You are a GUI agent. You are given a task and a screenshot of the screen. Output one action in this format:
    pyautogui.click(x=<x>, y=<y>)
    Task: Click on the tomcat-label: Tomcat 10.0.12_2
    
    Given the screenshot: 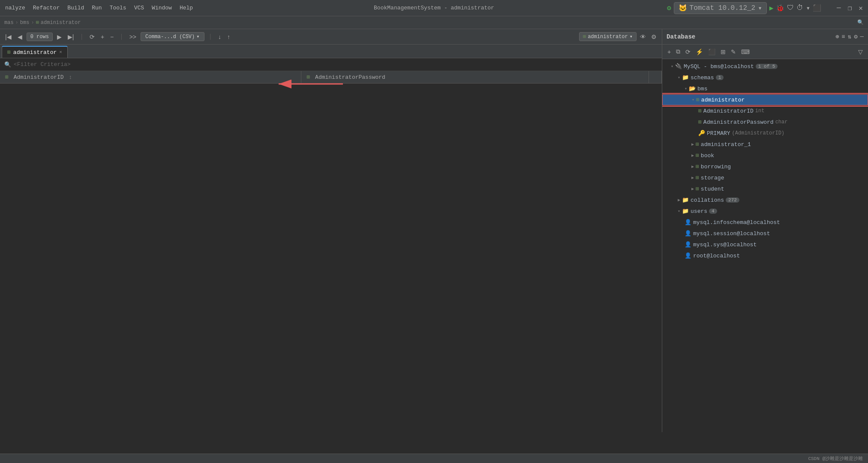 What is the action you would take?
    pyautogui.click(x=723, y=8)
    